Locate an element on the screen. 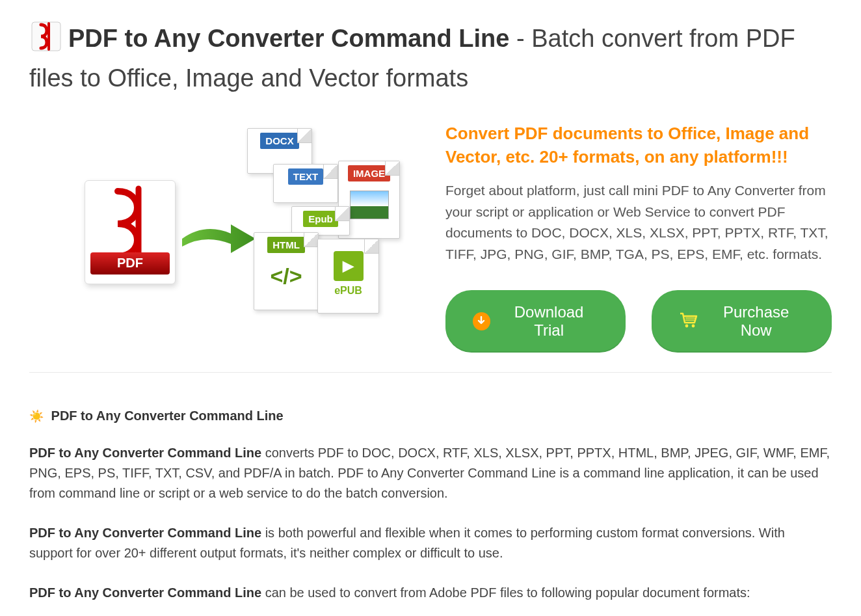 The height and width of the screenshot is (616, 861). cart-icon is located at coordinates (689, 321).